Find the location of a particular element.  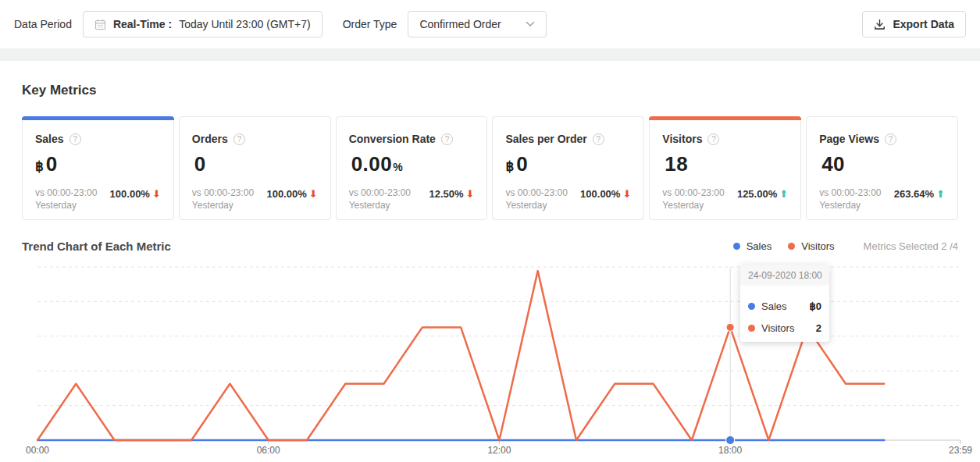

data-period-label: Data Period is located at coordinates (43, 24).